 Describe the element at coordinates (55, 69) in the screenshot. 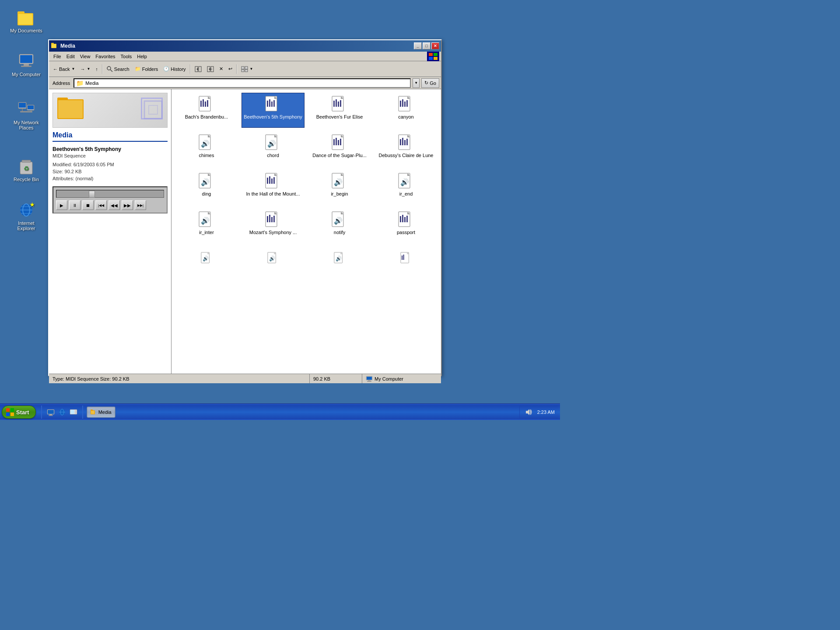

I see `back-icon: ←` at that location.